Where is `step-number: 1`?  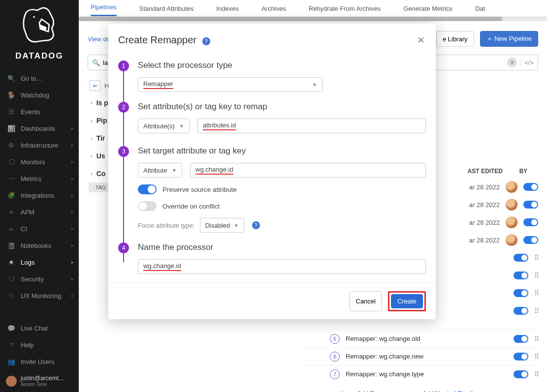
step-number: 1 is located at coordinates (124, 66).